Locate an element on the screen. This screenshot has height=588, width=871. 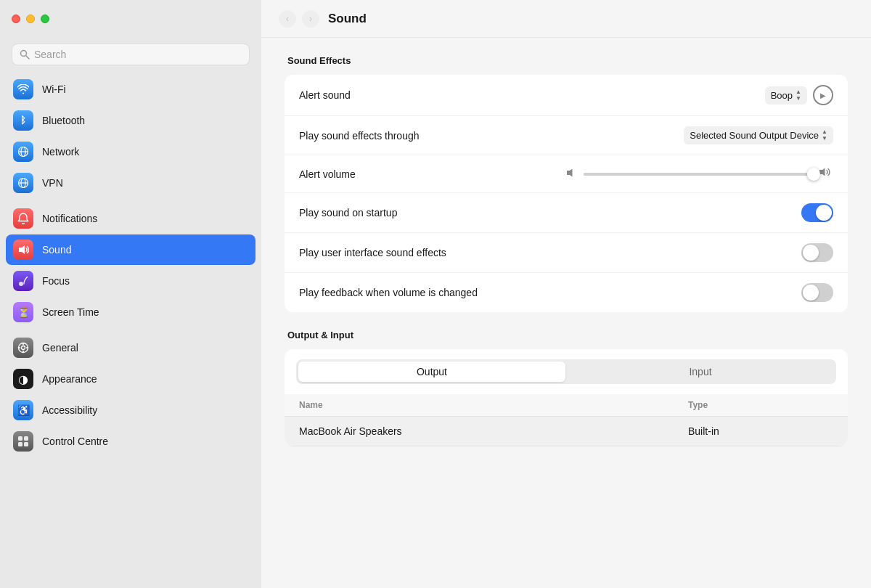
alert-sound-dropdown: Boop ▲ ▼ is located at coordinates (786, 96).